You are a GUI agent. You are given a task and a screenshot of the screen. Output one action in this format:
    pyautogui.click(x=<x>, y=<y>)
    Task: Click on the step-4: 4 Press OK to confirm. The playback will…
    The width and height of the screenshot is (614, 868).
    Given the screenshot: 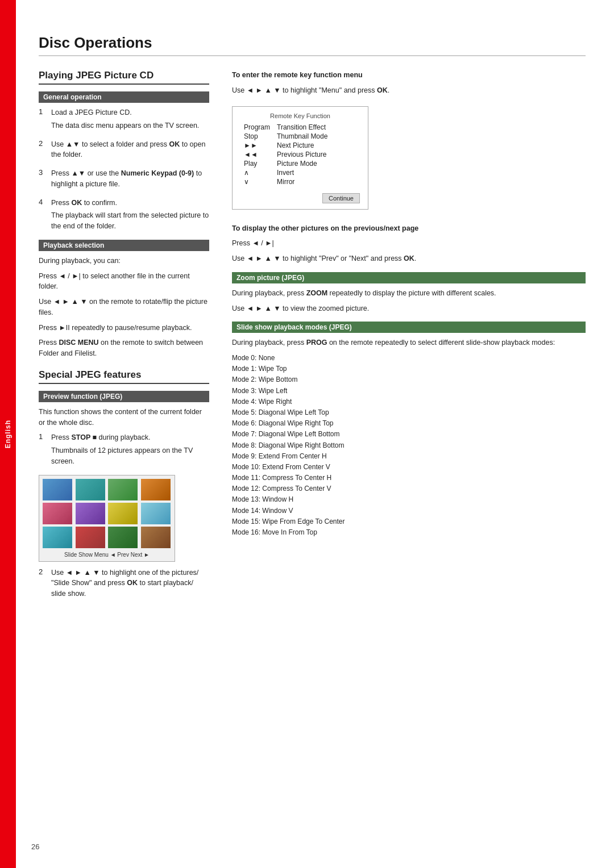 What is the action you would take?
    pyautogui.click(x=124, y=216)
    